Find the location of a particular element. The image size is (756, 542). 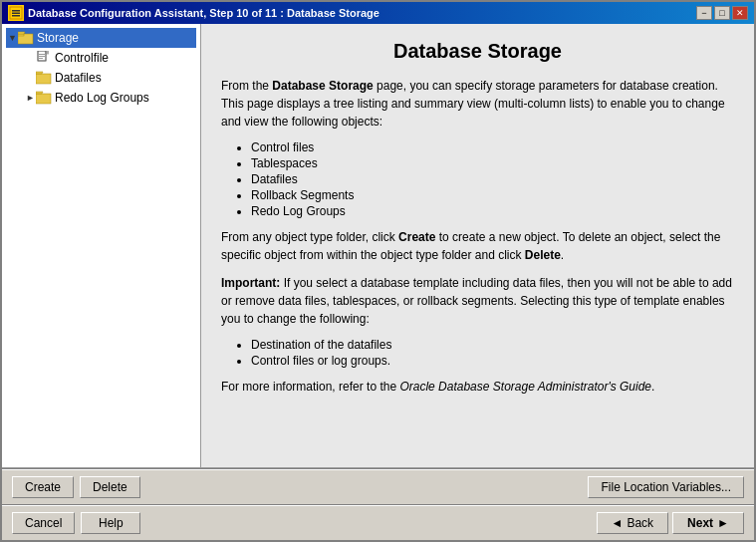

title-controls: − □ ✕ is located at coordinates (722, 13).